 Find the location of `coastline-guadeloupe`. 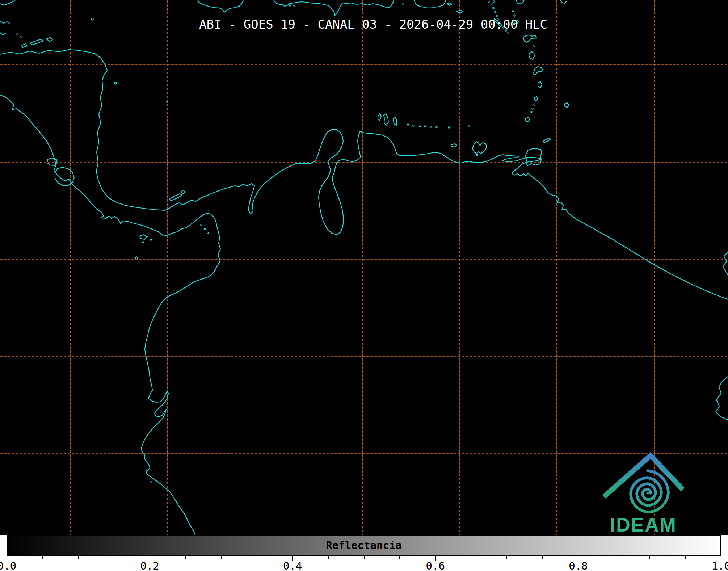

coastline-guadeloupe is located at coordinates (530, 39).